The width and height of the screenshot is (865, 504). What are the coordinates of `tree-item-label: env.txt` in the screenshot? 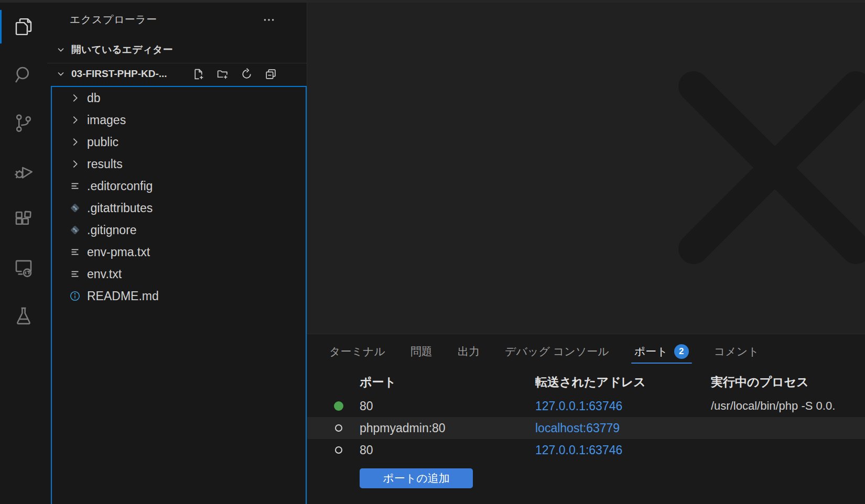 It's located at (104, 275).